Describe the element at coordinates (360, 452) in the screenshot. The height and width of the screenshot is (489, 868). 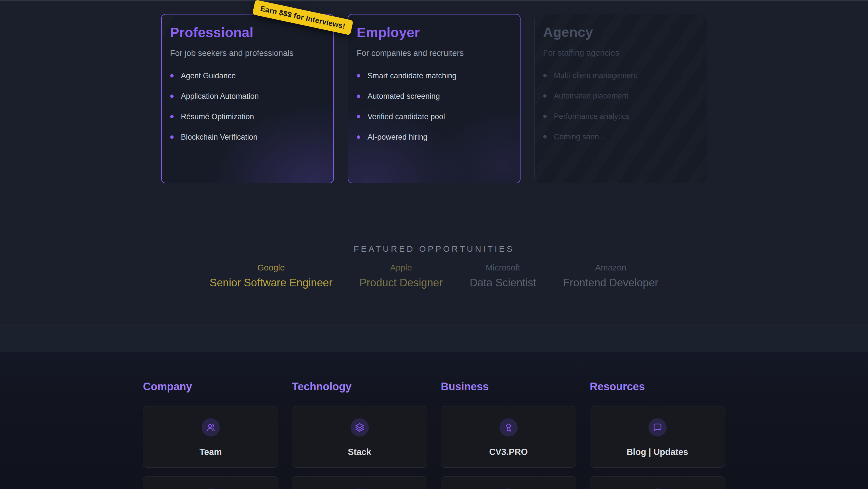
I see `footer-link-label: Stack` at that location.